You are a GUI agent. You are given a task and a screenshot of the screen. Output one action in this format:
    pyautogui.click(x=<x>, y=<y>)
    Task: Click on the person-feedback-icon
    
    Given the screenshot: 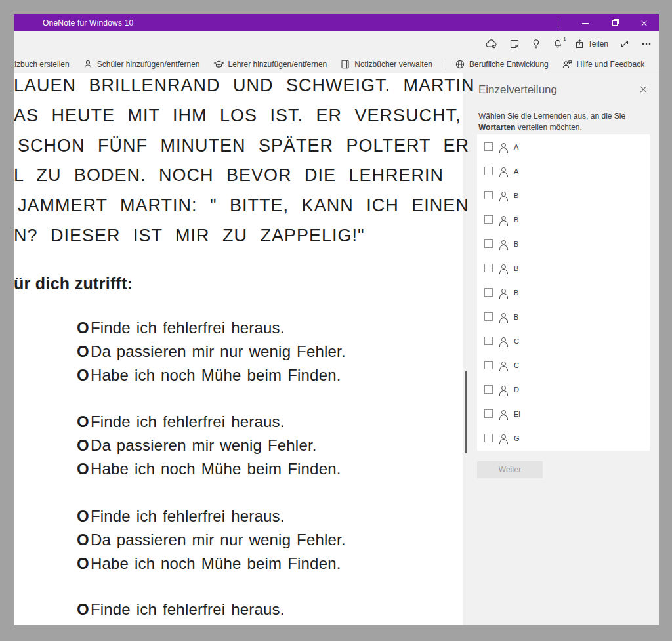 What is the action you would take?
    pyautogui.click(x=567, y=64)
    